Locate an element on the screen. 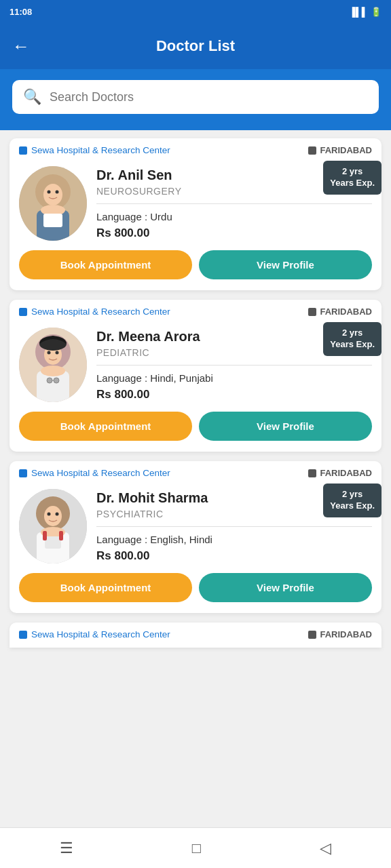 The width and height of the screenshot is (391, 868). search-box: 🔍 is located at coordinates (196, 97).